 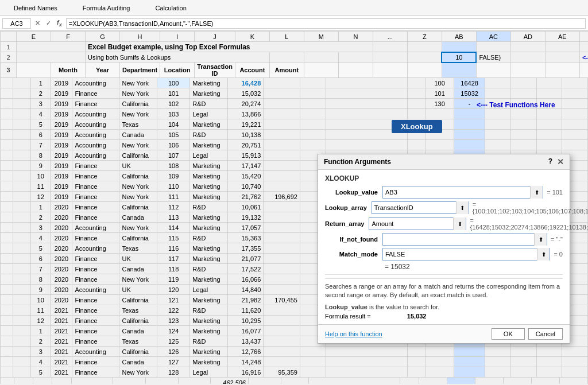 What do you see at coordinates (103, 37) in the screenshot?
I see `col-header-g: G` at bounding box center [103, 37].